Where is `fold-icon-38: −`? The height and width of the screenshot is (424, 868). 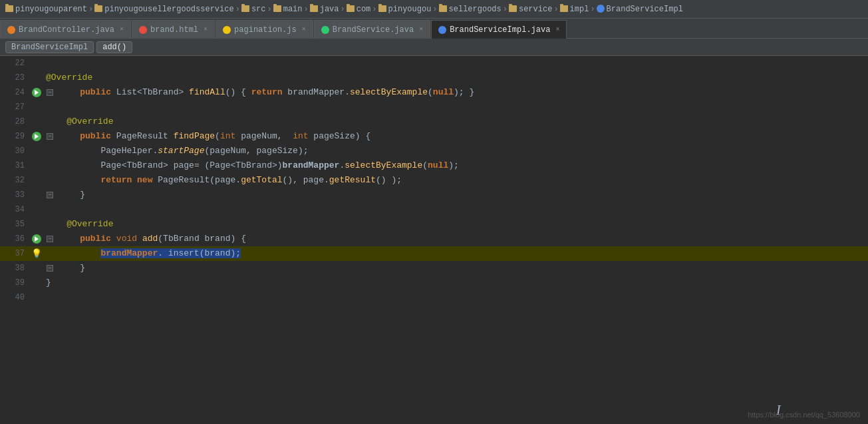
fold-icon-38: − is located at coordinates (50, 268).